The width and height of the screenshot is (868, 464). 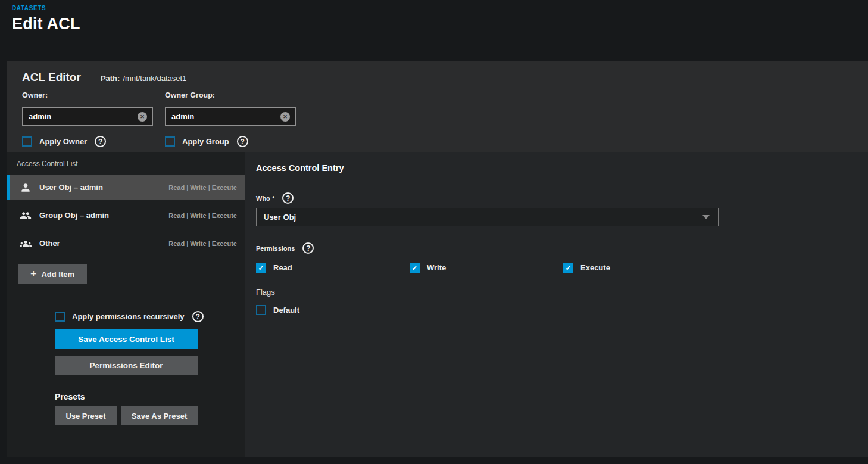 I want to click on execute-label: Execute, so click(x=595, y=268).